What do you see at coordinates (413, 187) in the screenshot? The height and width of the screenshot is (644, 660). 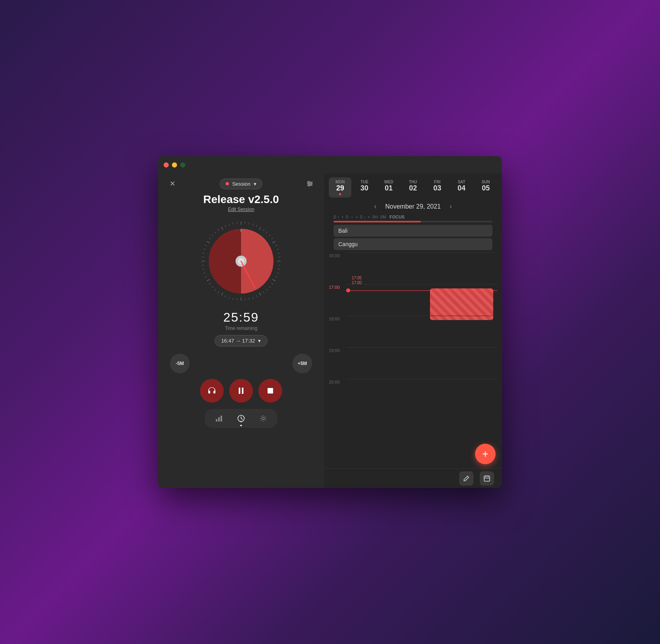 I see `day-cell-thu: THU 02` at bounding box center [413, 187].